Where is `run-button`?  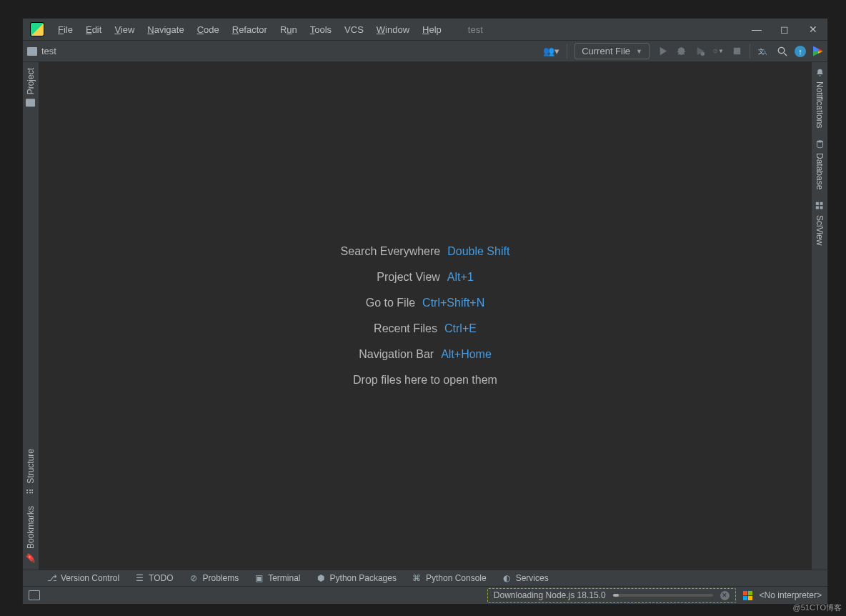
run-button is located at coordinates (662, 51).